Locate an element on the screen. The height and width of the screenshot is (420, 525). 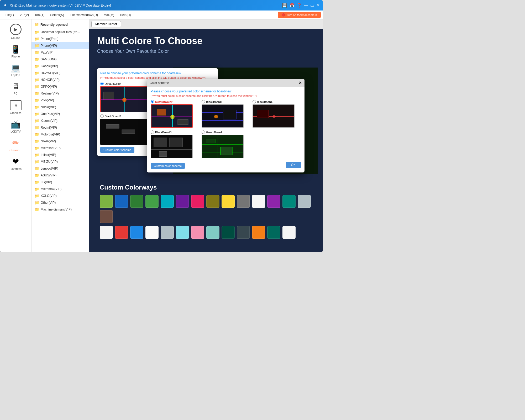
sidebar-item-lcdtv: 📺 LCD|TV is located at coordinates (16, 127).